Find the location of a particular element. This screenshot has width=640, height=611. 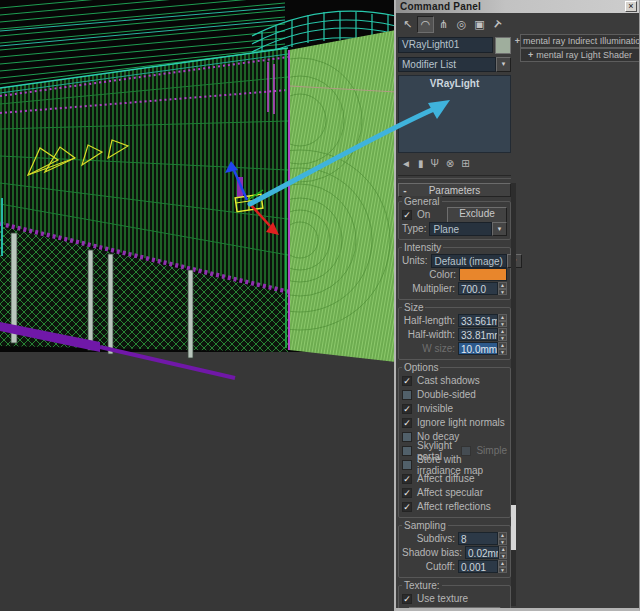

half-width-label: Half-width: is located at coordinates (432, 334).